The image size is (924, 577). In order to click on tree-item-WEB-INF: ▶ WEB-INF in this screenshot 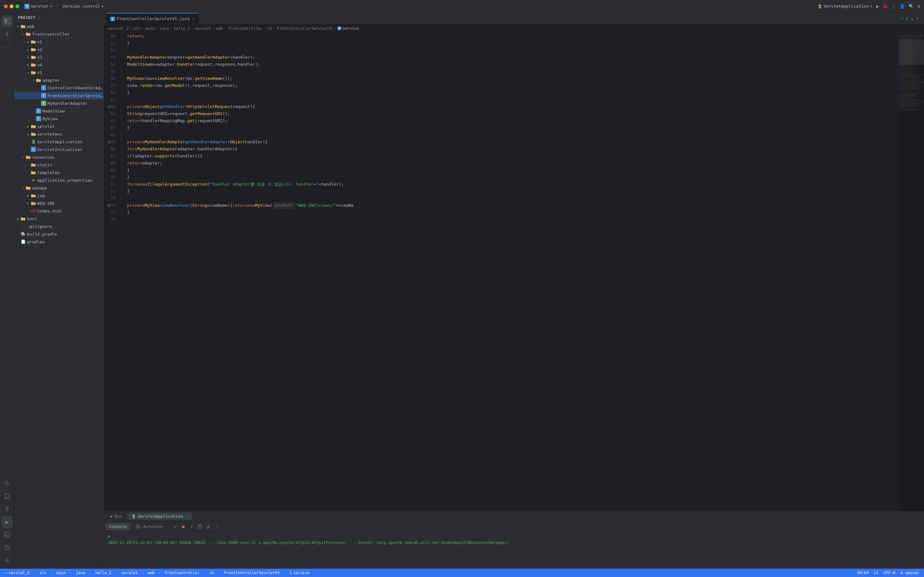, I will do `click(59, 203)`.